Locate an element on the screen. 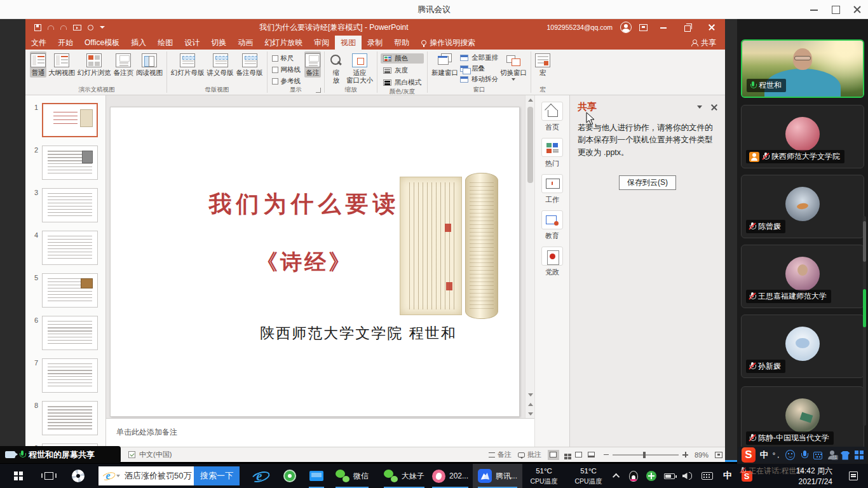 The width and height of the screenshot is (868, 488). scrollbar-thumb is located at coordinates (530, 145).